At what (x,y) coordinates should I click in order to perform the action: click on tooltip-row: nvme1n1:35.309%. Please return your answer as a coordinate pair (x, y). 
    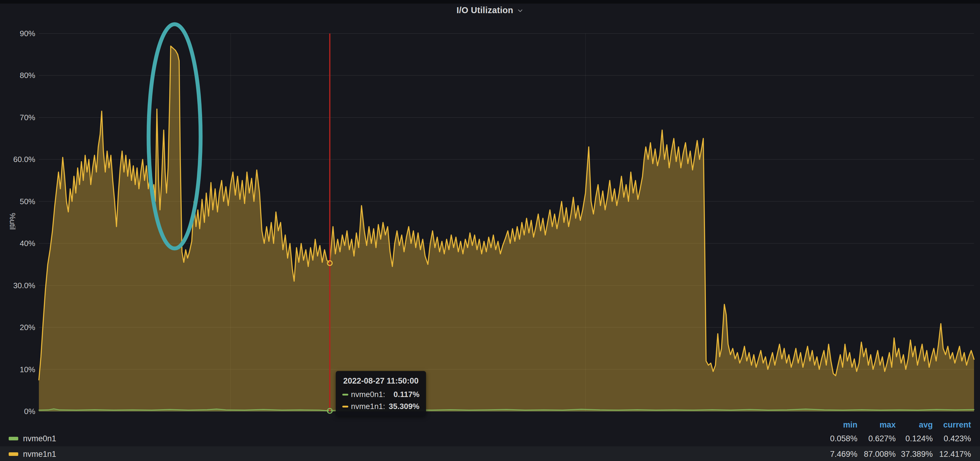
    Looking at the image, I should click on (381, 406).